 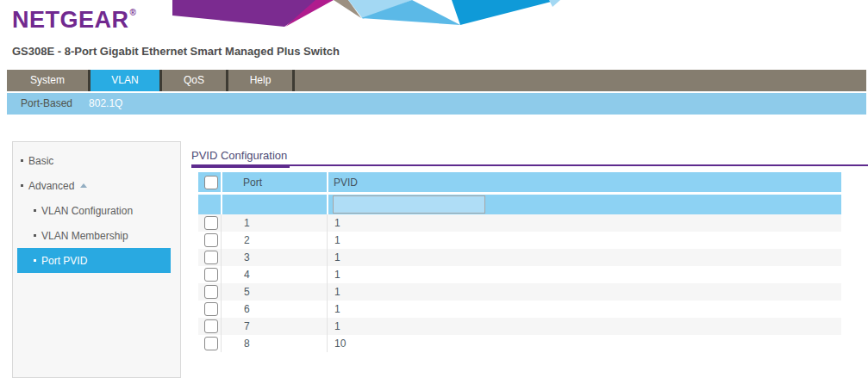 I want to click on sidebar-item-label: Advanced, so click(x=52, y=186).